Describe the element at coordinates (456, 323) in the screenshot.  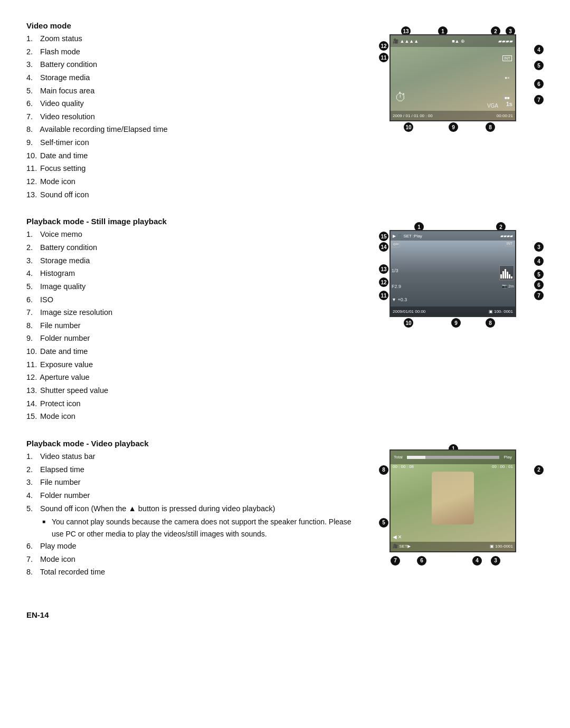
I see `badge-9-si: 9` at that location.